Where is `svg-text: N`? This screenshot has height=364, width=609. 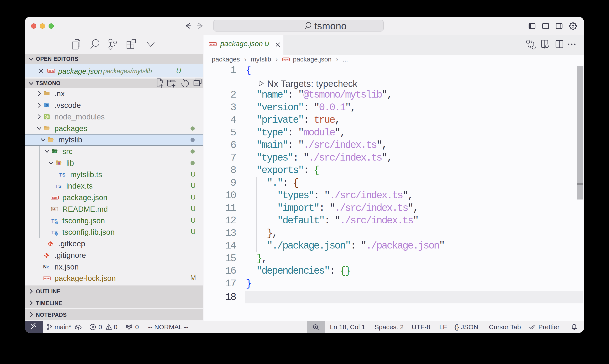 svg-text: N is located at coordinates (45, 267).